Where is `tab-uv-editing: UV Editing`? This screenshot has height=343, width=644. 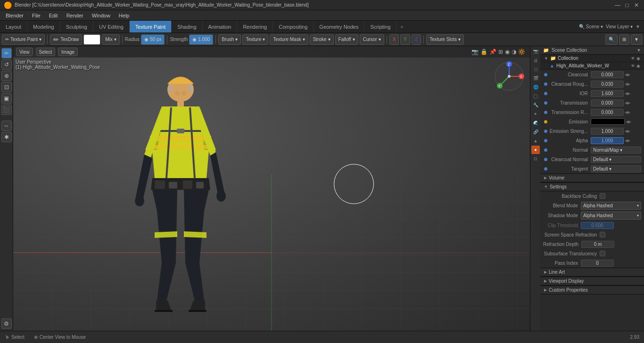
tab-uv-editing: UV Editing is located at coordinates (111, 26).